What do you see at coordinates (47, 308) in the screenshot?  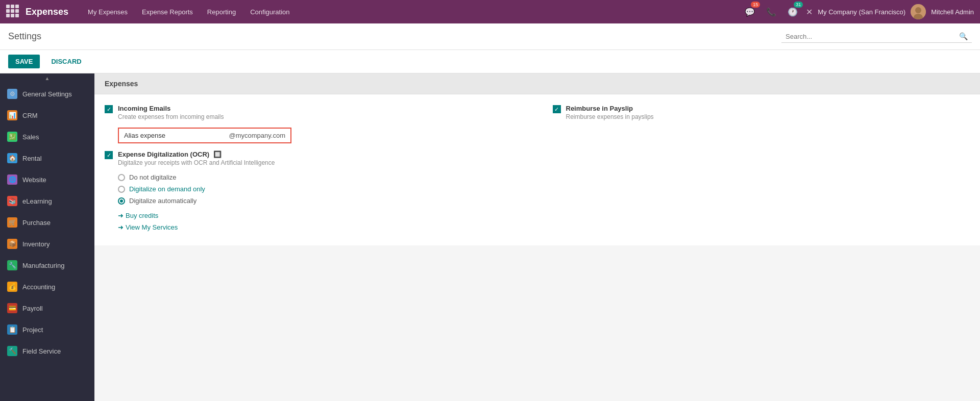 I see `sidebar-item-payroll: 💳 Payroll` at bounding box center [47, 308].